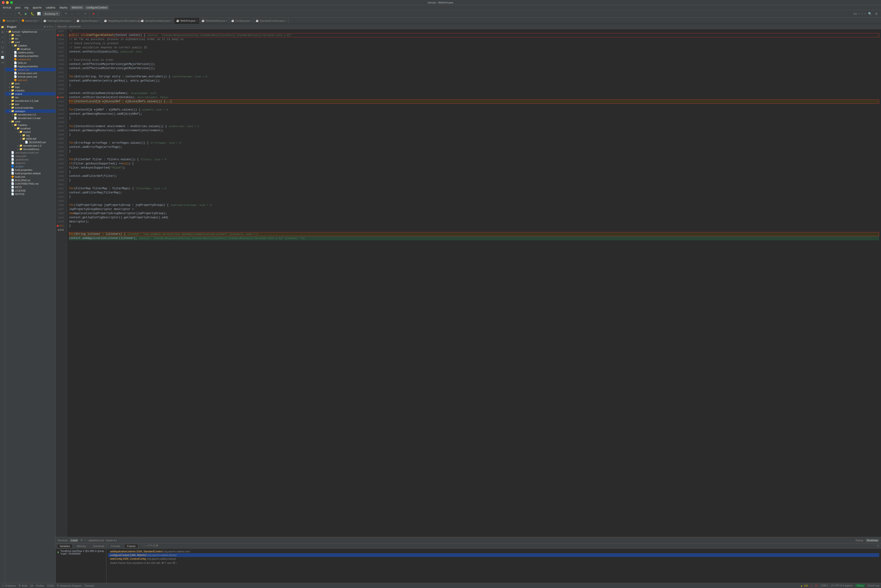 The image size is (881, 588). What do you see at coordinates (30, 56) in the screenshot?
I see `tree-catalina-properties: ▸ 📄 catalina.properties` at bounding box center [30, 56].